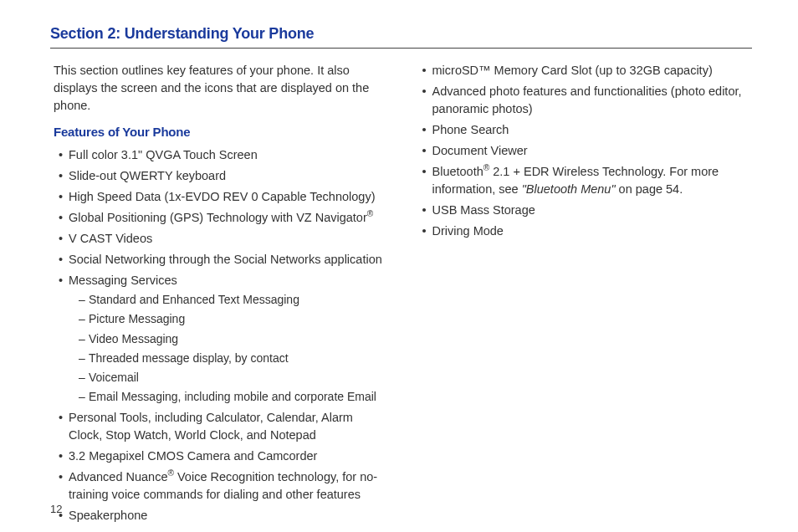 The image size is (798, 532). Describe the element at coordinates (119, 477) in the screenshot. I see `list-item-text: Advanced Nuance` at that location.